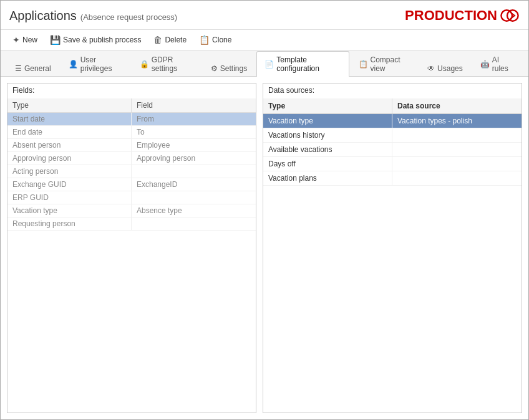 This screenshot has height=420, width=529. Describe the element at coordinates (70, 171) in the screenshot. I see `fields-type-cell: Acting person` at that location.